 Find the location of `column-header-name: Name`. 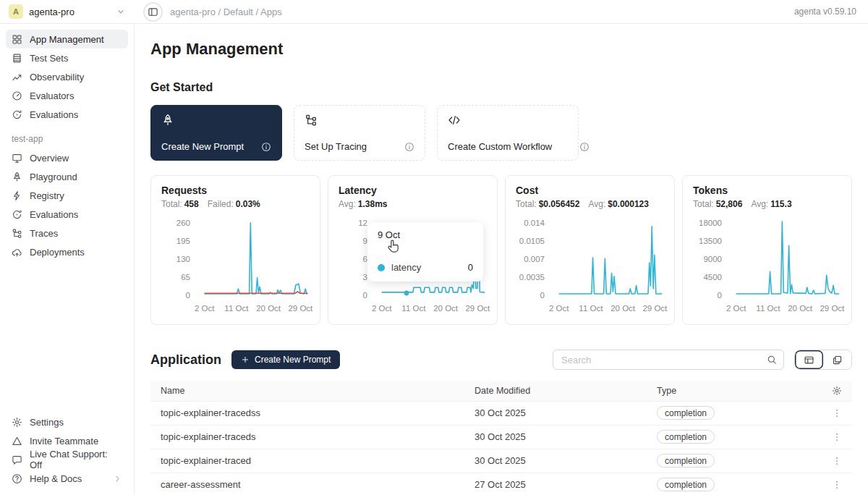

column-header-name: Name is located at coordinates (307, 391).